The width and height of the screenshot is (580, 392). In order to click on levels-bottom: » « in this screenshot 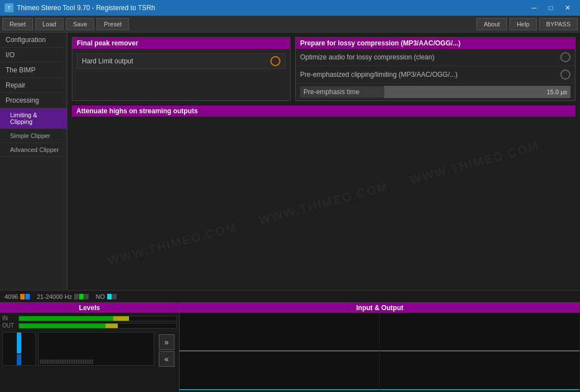, I will do `click(90, 351)`.